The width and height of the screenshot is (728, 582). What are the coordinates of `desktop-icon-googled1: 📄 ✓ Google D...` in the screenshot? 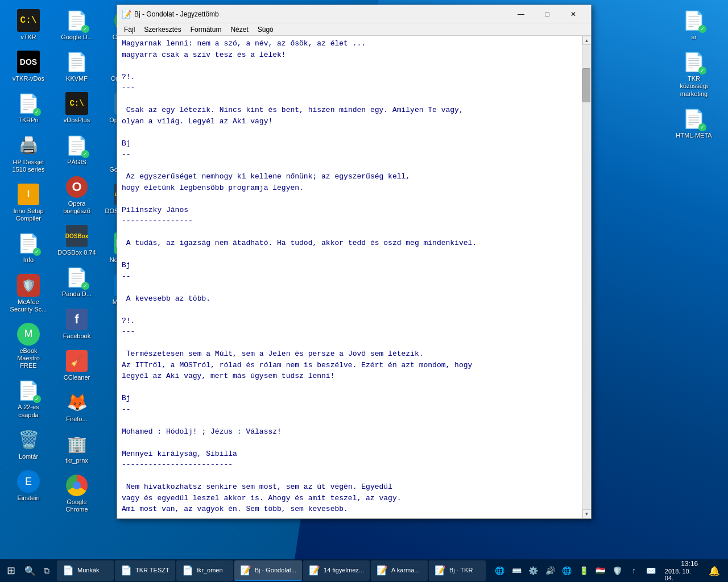 It's located at (77, 25).